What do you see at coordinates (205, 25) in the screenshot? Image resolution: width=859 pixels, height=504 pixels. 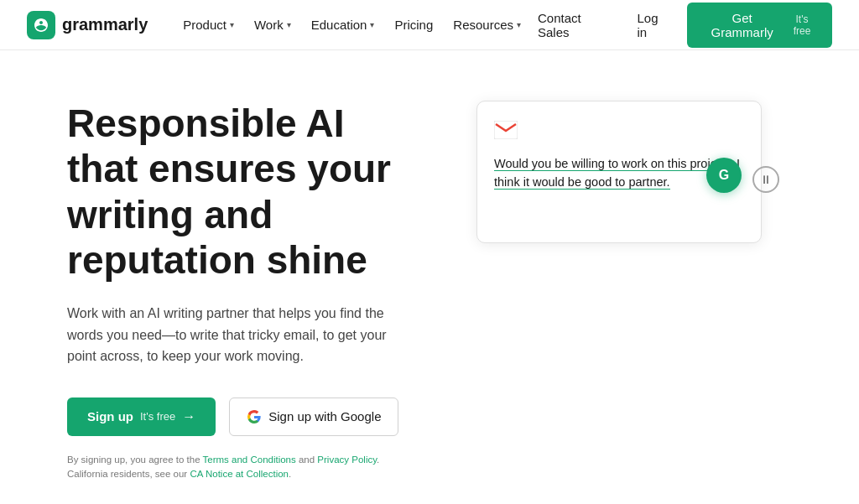 I see `nav-product-label: Product` at bounding box center [205, 25].